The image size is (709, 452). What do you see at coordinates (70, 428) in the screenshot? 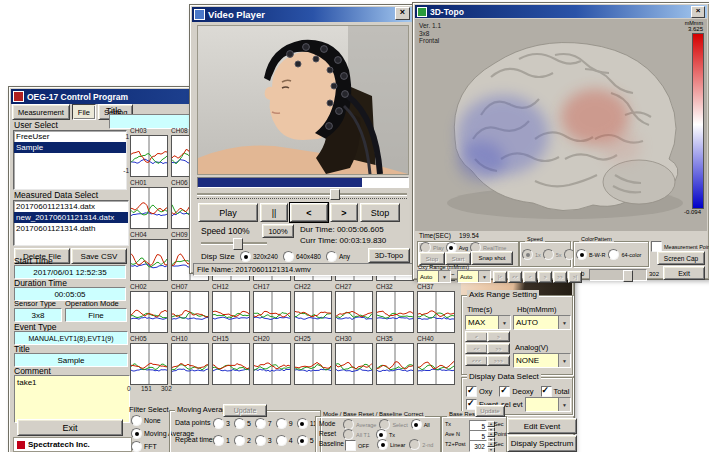
I see `exit-button: Exit` at bounding box center [70, 428].